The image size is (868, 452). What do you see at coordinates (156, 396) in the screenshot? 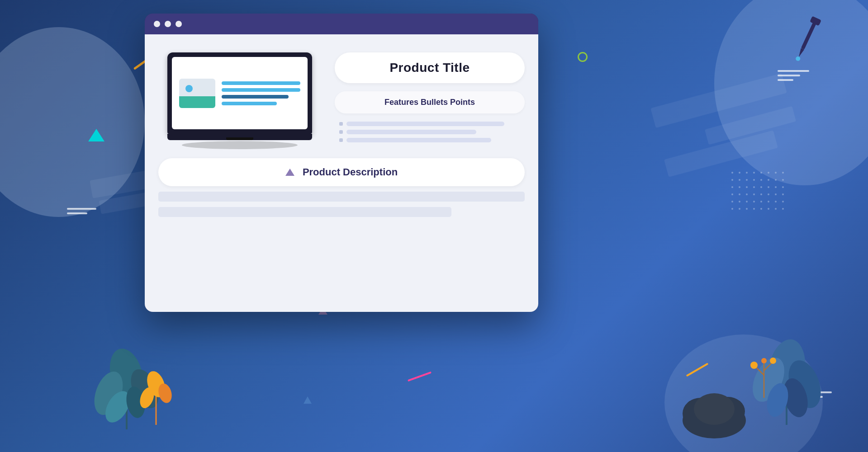
I see `orange-plant-left` at bounding box center [156, 396].